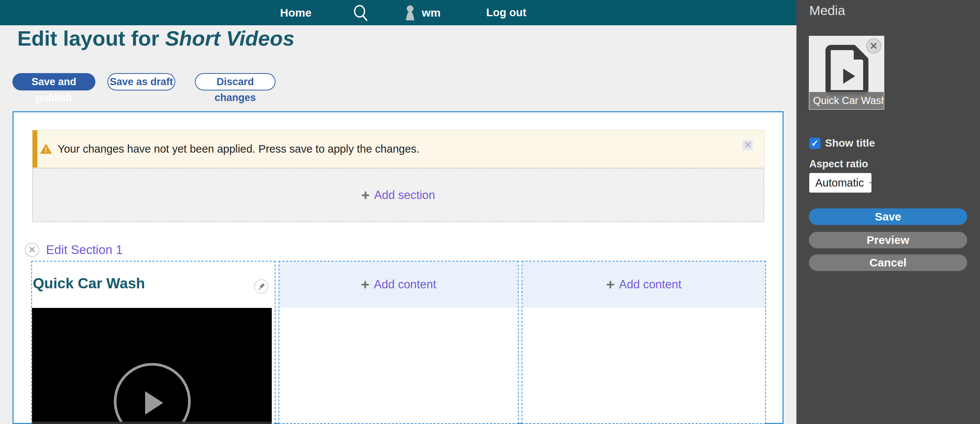 This screenshot has width=980, height=424. I want to click on sidebar-cancel-button: Cancel, so click(888, 263).